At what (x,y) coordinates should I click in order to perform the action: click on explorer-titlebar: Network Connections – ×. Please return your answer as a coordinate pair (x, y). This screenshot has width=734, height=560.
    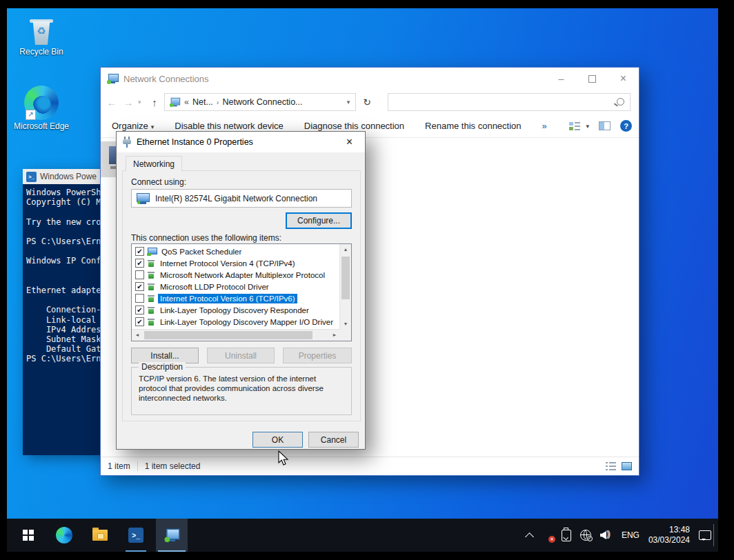
    Looking at the image, I should click on (370, 79).